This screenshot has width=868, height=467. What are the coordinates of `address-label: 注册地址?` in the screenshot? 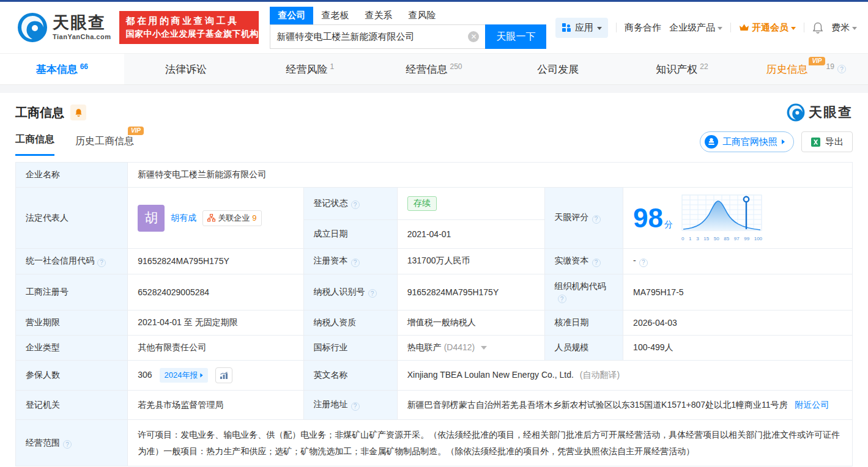 It's located at (350, 405).